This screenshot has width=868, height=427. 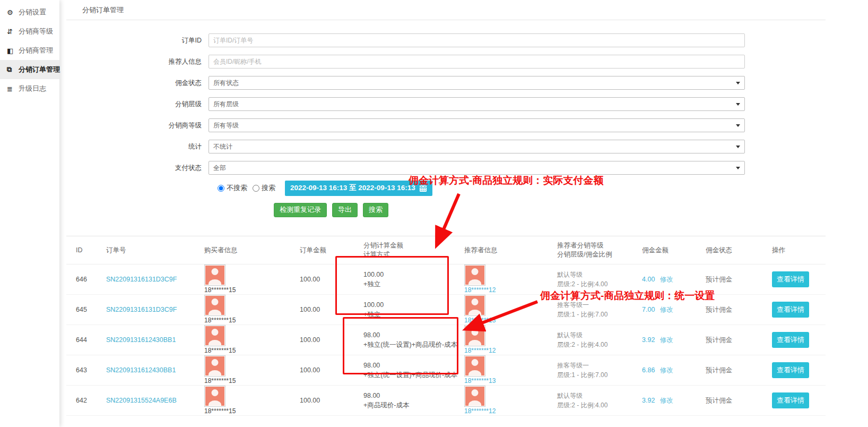 I want to click on table-row: 644 SN2209131612430BB1 18*******15 100.0…, so click(x=446, y=340).